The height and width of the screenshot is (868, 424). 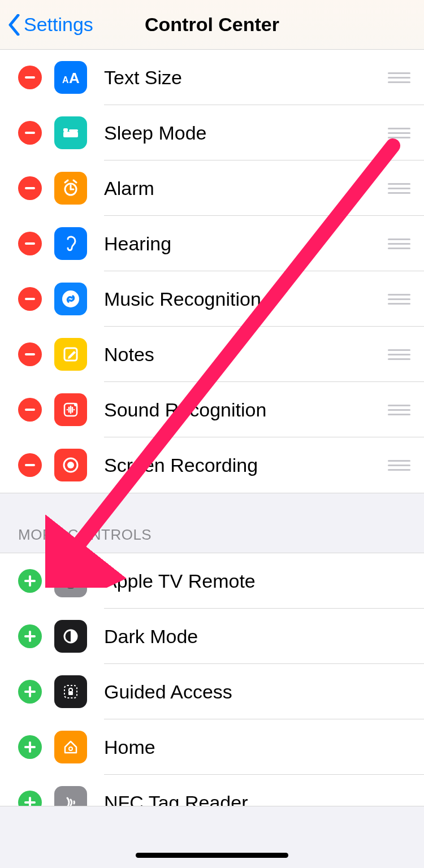 What do you see at coordinates (212, 747) in the screenshot?
I see `row-home: Home` at bounding box center [212, 747].